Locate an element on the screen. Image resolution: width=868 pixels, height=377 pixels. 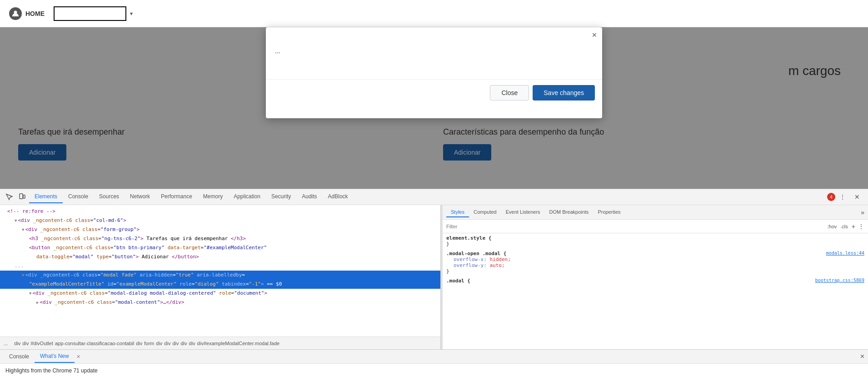
devtools-tabs: Elements Console Sources Network Perform… is located at coordinates (428, 197).